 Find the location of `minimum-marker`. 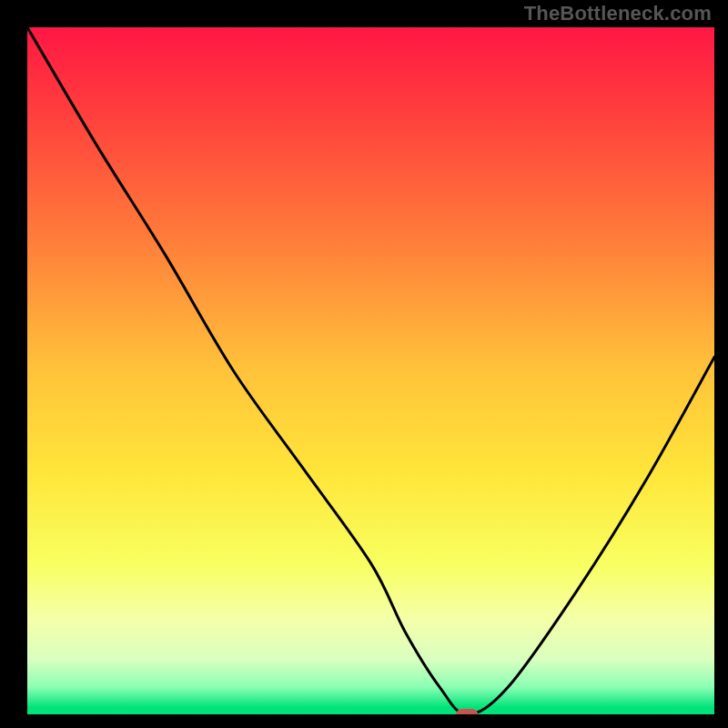

minimum-marker is located at coordinates (467, 714).